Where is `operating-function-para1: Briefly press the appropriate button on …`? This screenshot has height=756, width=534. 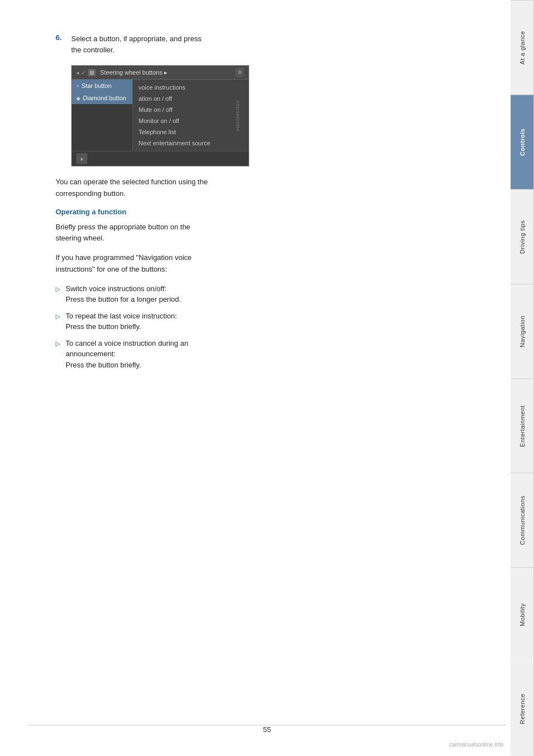
operating-function-para1: Briefly press the appropriate button on … is located at coordinates (256, 233).